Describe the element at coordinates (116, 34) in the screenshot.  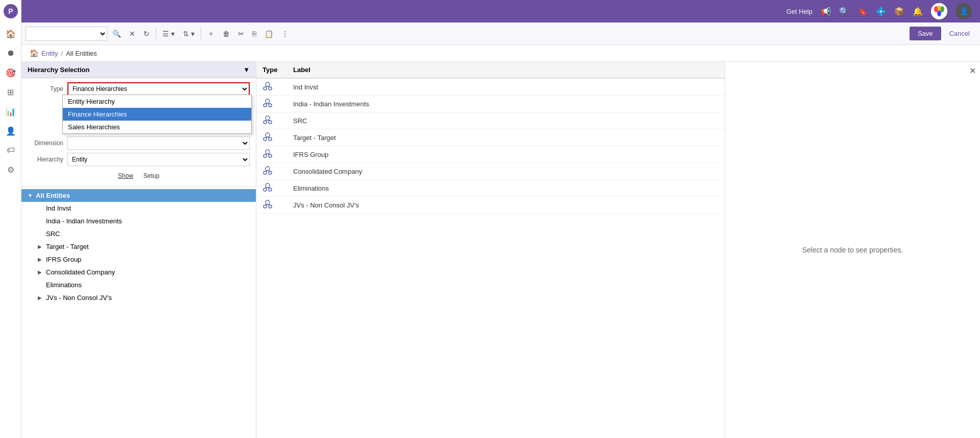
I see `toolbar-search-button: 🔍` at that location.